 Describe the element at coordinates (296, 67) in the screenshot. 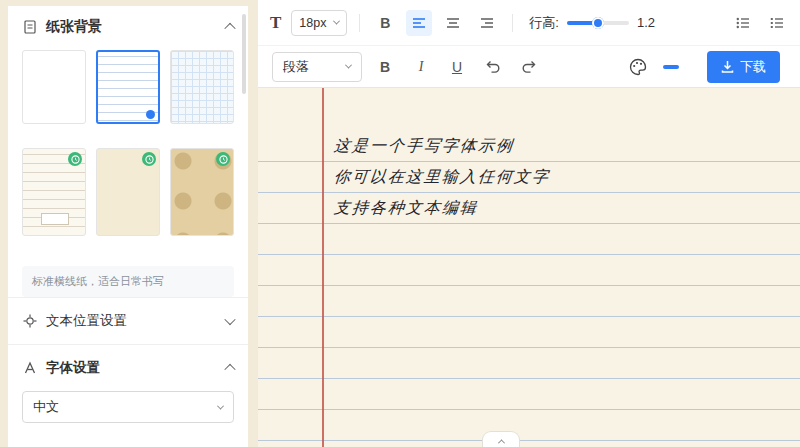

I see `paragraph-style-value: 段落` at that location.